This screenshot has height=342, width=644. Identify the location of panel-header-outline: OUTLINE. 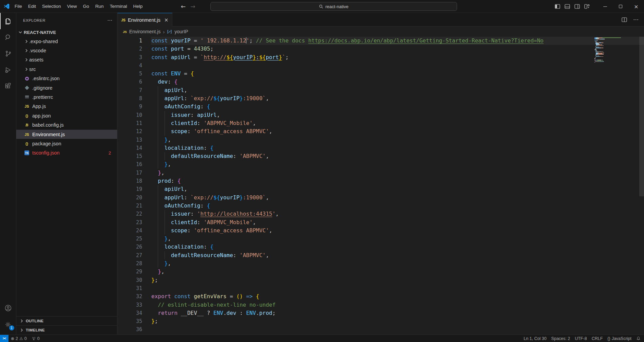
(67, 321).